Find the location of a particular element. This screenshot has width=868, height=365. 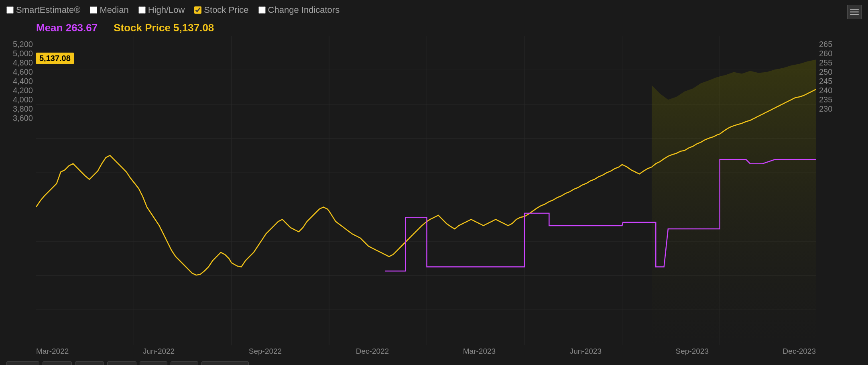

y-right-tick: 235 is located at coordinates (842, 100).